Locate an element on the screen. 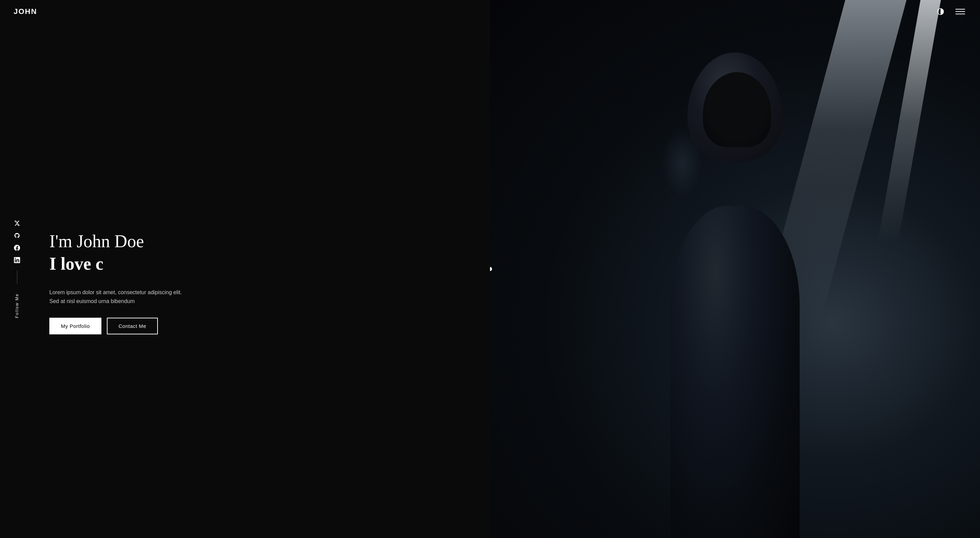 The width and height of the screenshot is (980, 538). body-shape is located at coordinates (735, 372).